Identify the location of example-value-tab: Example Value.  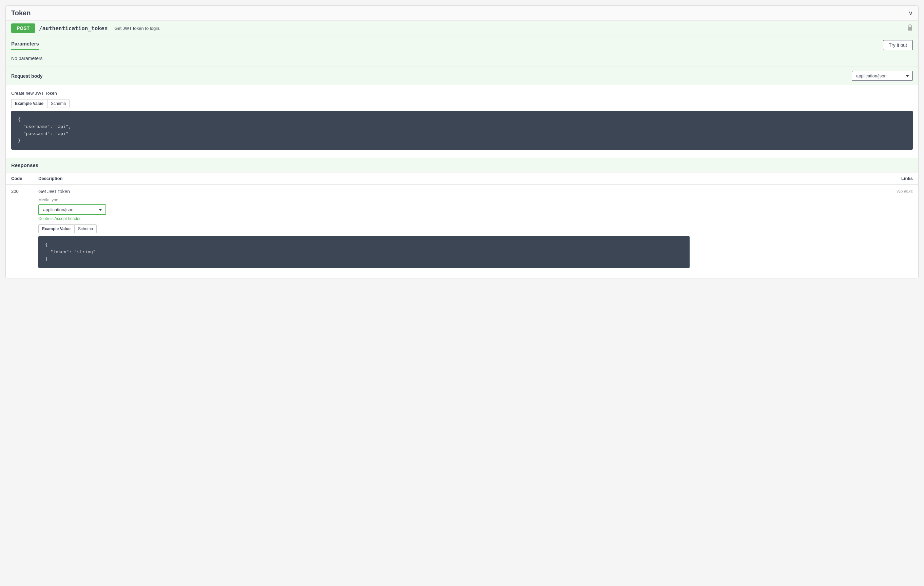
(29, 104).